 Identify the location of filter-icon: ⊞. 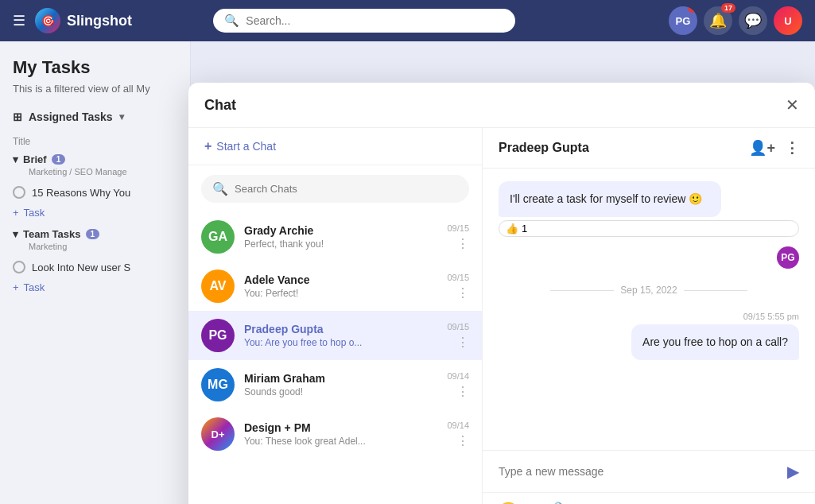
(17, 117).